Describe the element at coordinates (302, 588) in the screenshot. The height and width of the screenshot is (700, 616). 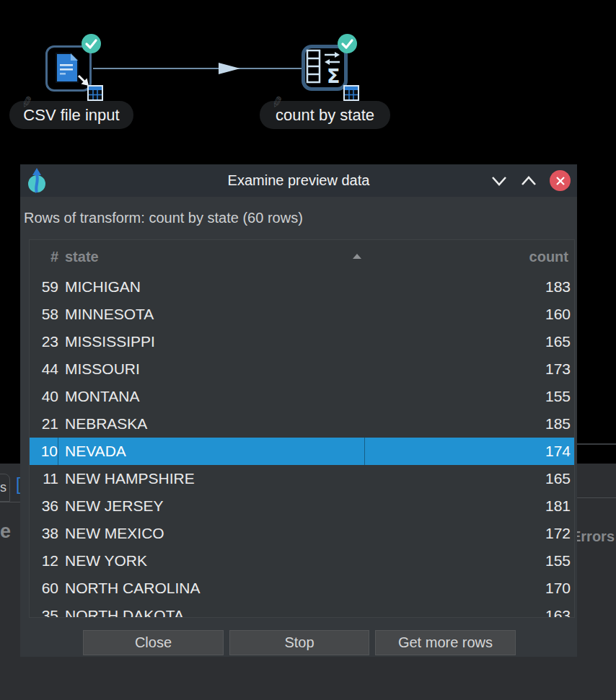
I see `table-row: 60 NORTH CAROLINA 170` at that location.